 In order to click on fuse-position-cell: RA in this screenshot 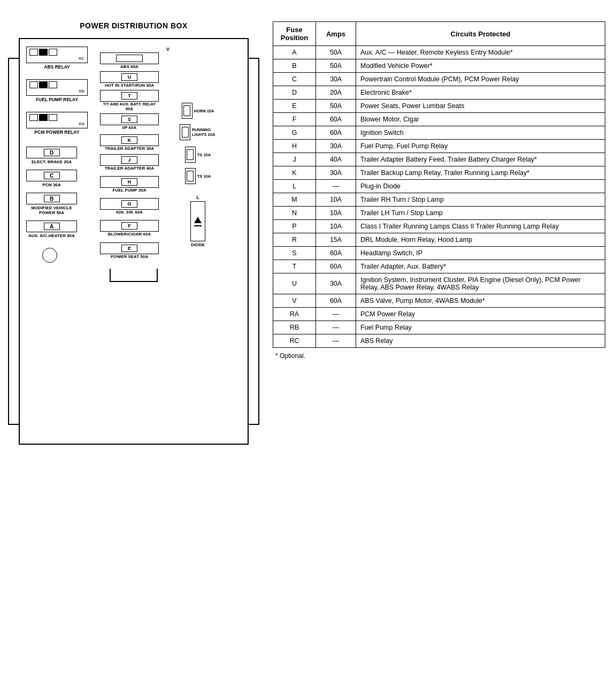, I will do `click(295, 315)`.